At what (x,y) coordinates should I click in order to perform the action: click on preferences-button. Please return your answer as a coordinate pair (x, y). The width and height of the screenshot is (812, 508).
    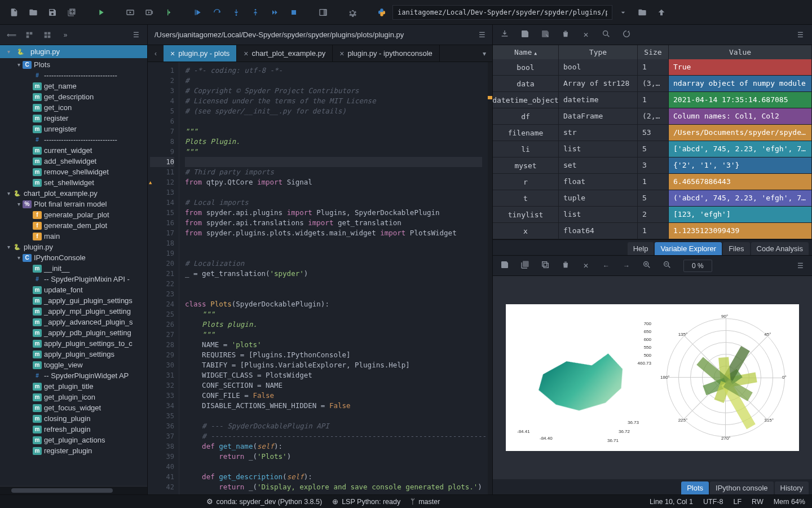
    Looking at the image, I should click on (352, 12).